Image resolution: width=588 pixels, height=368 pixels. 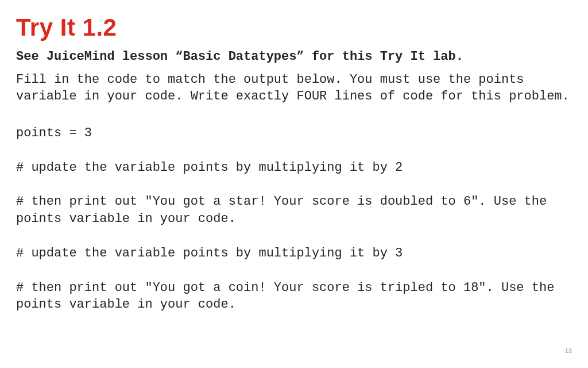 I want to click on code-line-1: points = 3, so click(x=294, y=133).